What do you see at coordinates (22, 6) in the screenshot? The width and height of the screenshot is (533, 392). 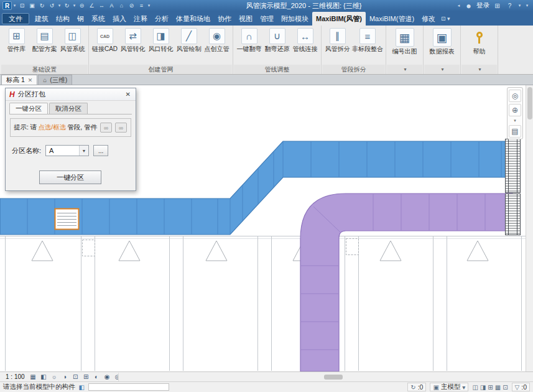 I see `open-icon: ⊡` at bounding box center [22, 6].